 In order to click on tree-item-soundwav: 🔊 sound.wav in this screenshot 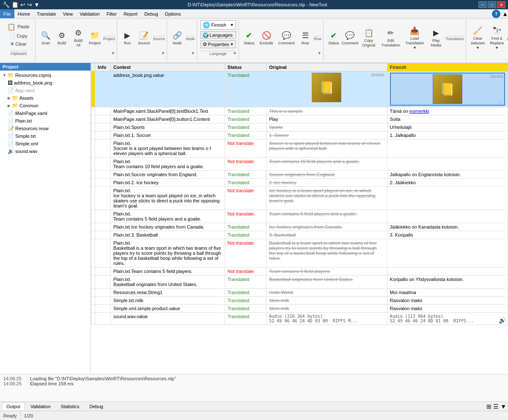, I will do `click(48, 151)`.